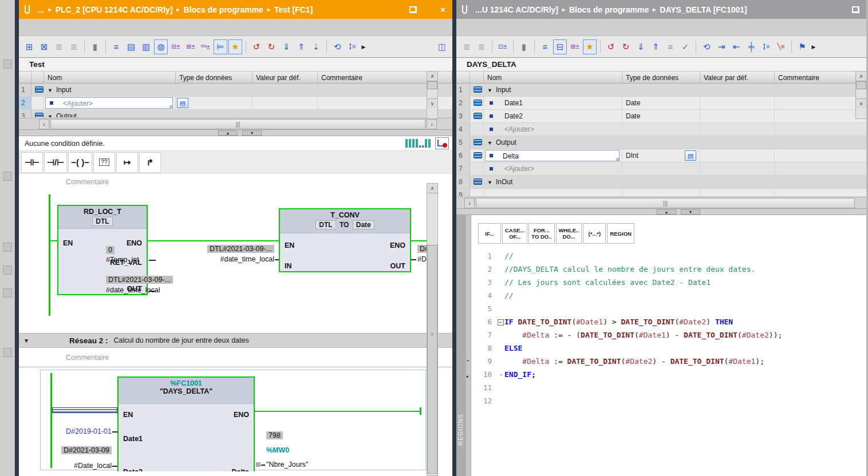  I want to click on code-line: 2//DAYS_DELTA calcul le nombre de jours …, so click(669, 269).